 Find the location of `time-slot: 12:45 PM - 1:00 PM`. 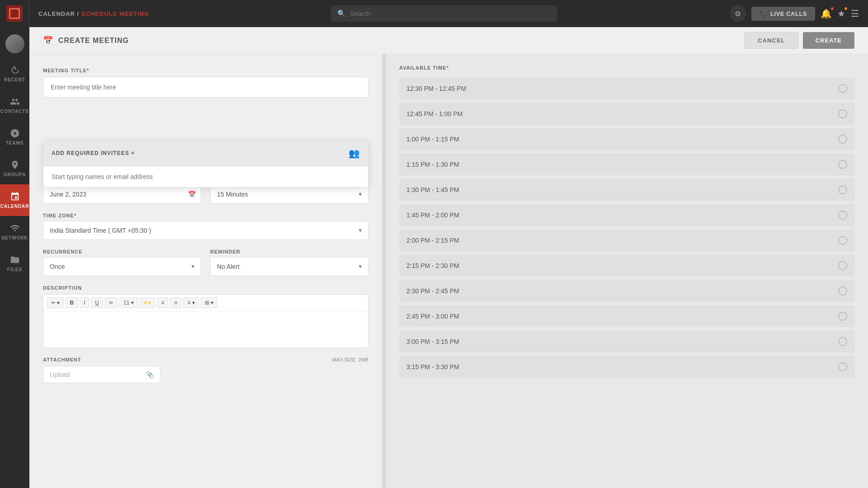

time-slot: 12:45 PM - 1:00 PM is located at coordinates (627, 114).